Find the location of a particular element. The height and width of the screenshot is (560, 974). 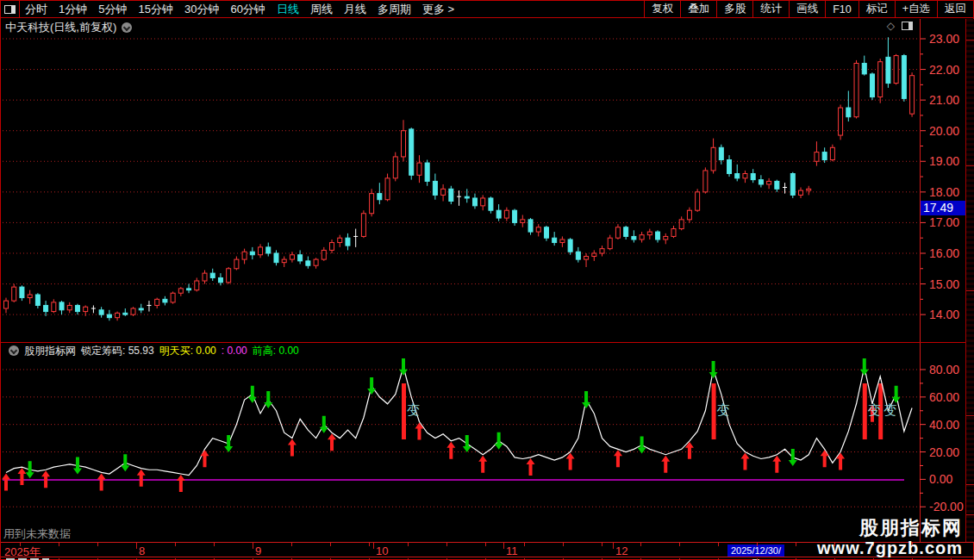

window-split-icon is located at coordinates (907, 26).